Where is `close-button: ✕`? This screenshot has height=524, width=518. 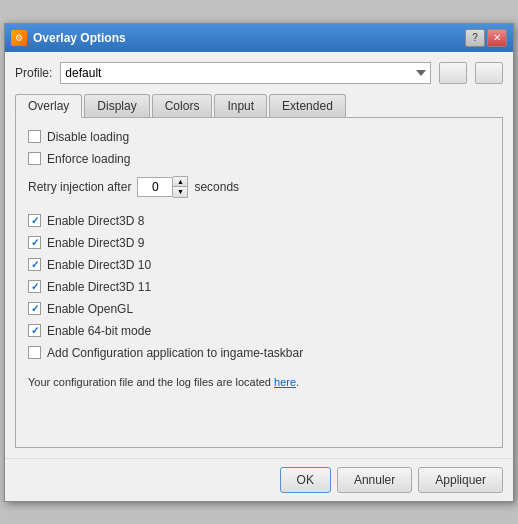
close-button: ✕ is located at coordinates (497, 38).